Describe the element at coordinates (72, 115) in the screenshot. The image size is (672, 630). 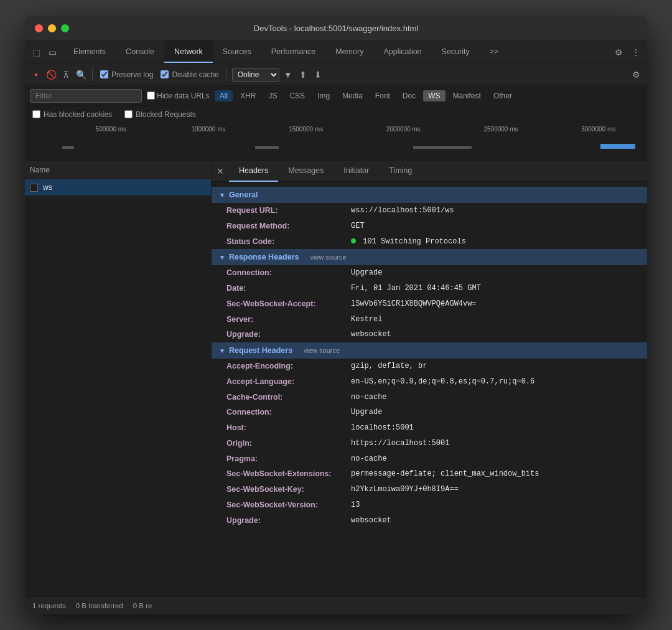
I see `has-blocked-cookies-checkbox: Has blocked cookies` at that location.